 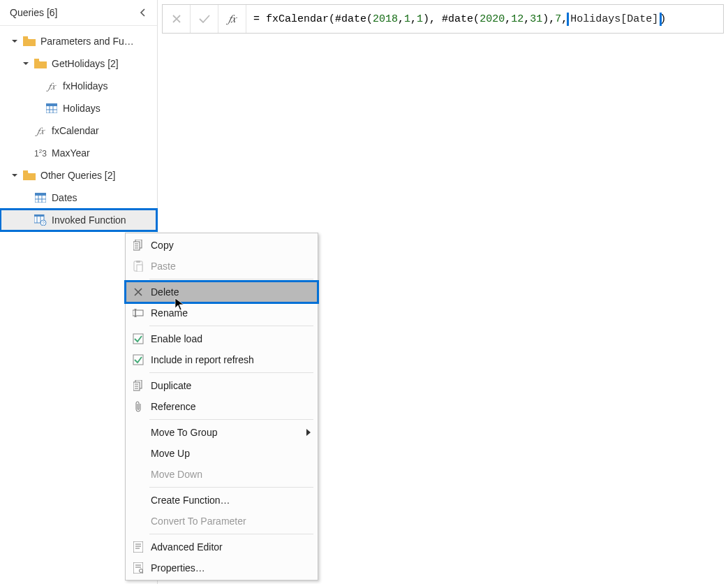 What do you see at coordinates (222, 266) in the screenshot?
I see `menu-item: Paste` at bounding box center [222, 266].